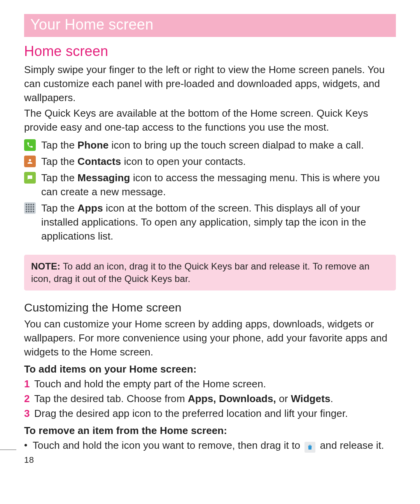 The height and width of the screenshot is (504, 420). What do you see at coordinates (210, 446) in the screenshot?
I see `remove-item-bullet: • Touch and hold the icon you want to re…` at bounding box center [210, 446].